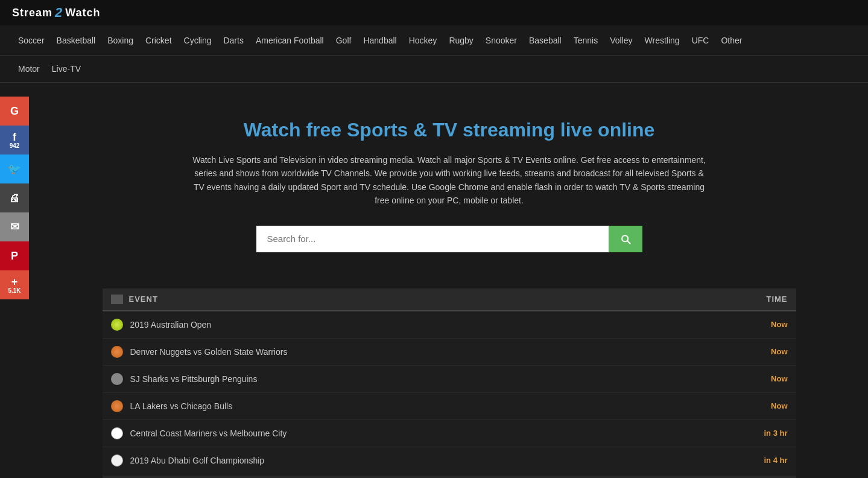  I want to click on nav-item-cricket: Cricket, so click(159, 40).